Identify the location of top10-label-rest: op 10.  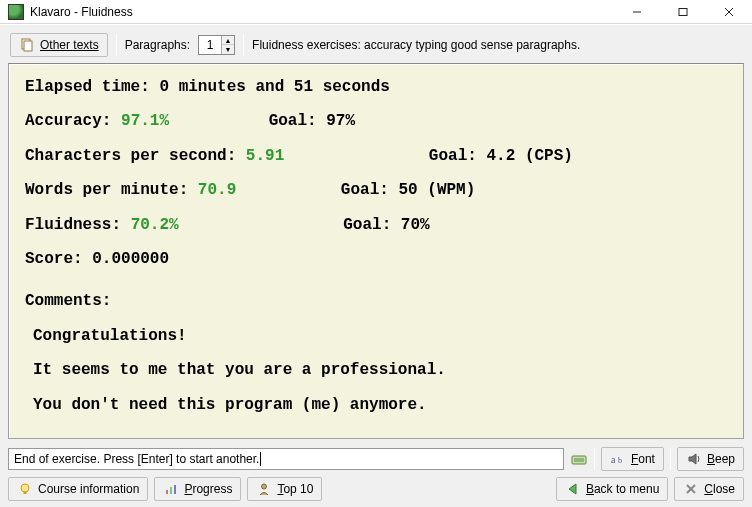
(298, 489).